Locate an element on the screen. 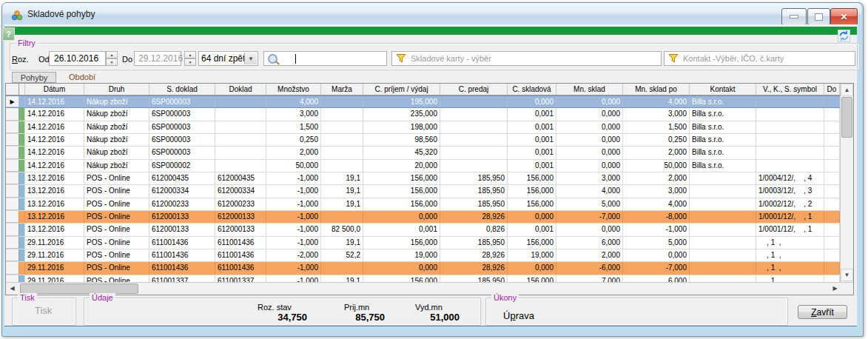 This screenshot has width=868, height=339. cell-doklad is located at coordinates (241, 166).